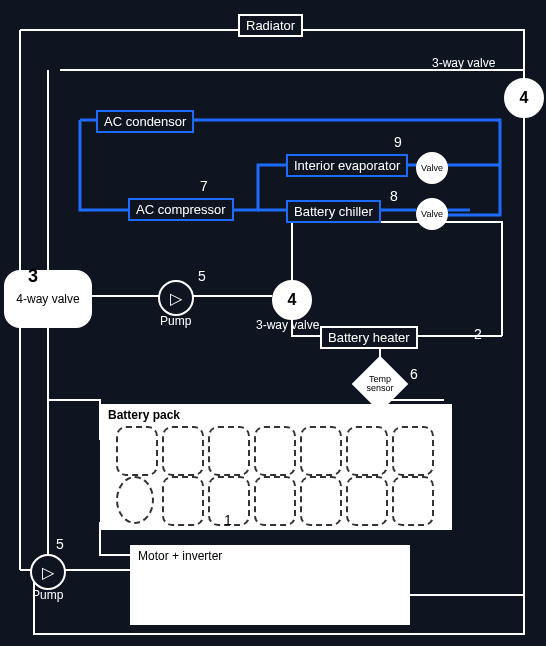 Image resolution: width=546 pixels, height=646 pixels. Describe the element at coordinates (432, 214) in the screenshot. I see `valve-2: Valve` at that location.